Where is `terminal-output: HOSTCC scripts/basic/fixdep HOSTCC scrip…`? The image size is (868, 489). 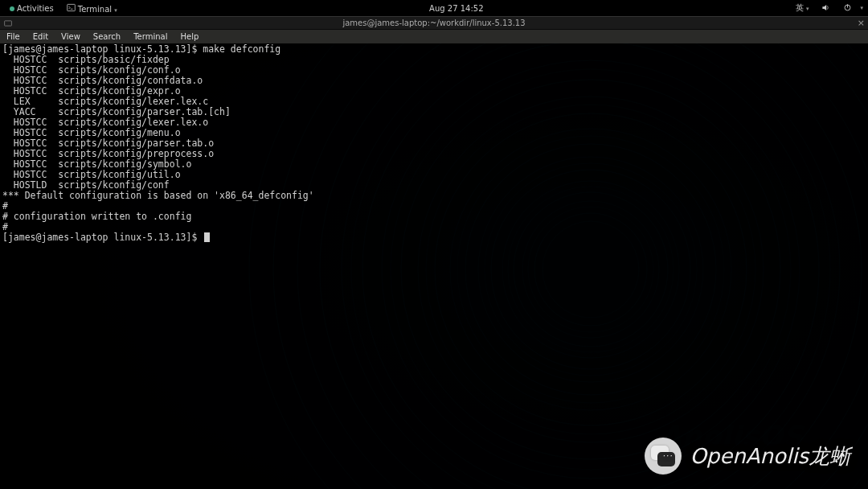 terminal-output: HOSTCC scripts/basic/fixdep HOSTCC scrip… is located at coordinates (158, 143).